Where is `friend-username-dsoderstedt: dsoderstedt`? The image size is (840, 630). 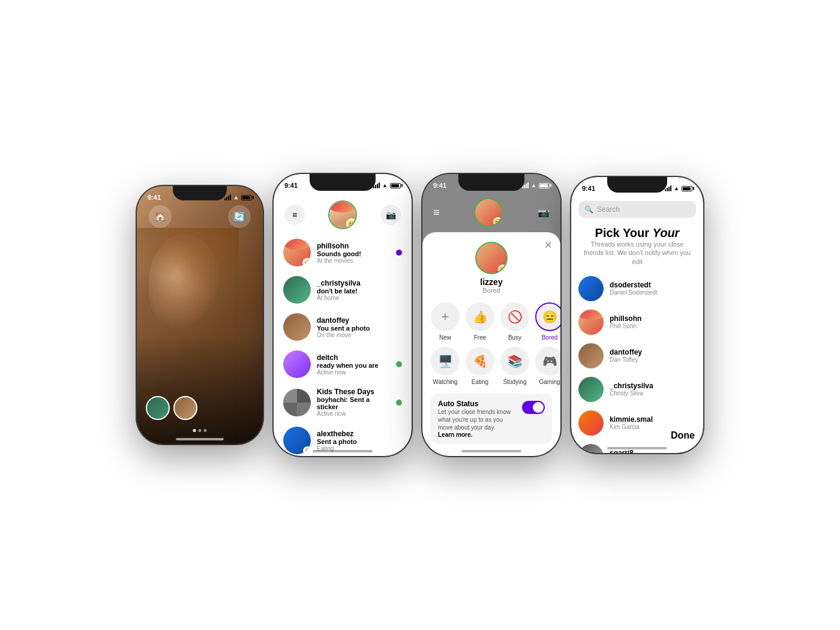 friend-username-dsoderstedt: dsoderstedt is located at coordinates (653, 285).